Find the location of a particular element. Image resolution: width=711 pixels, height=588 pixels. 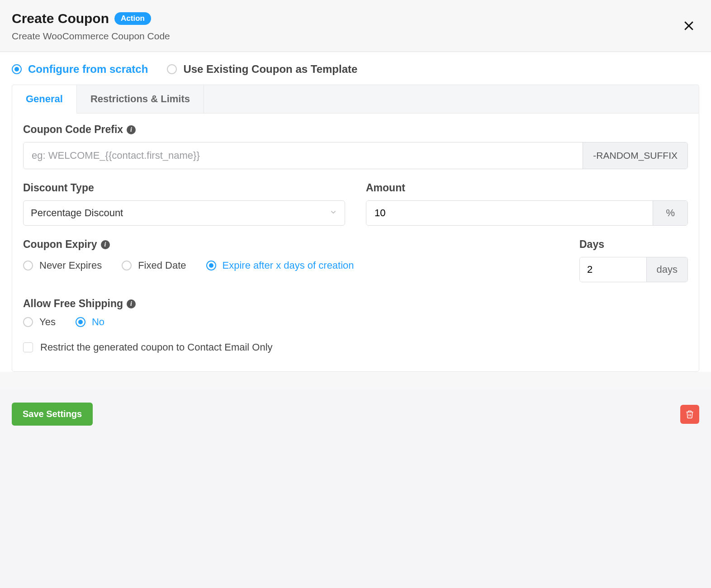

tab-general: General is located at coordinates (44, 100).